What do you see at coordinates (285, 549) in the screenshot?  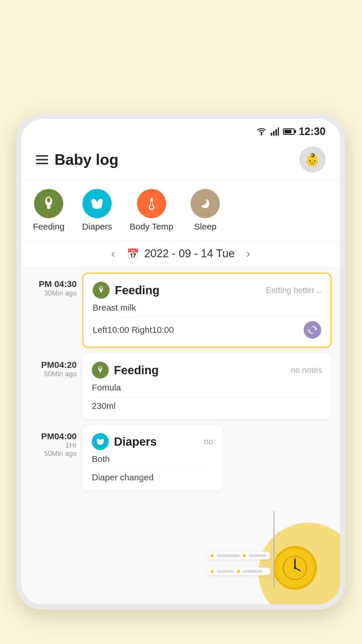 I see `decorative-element` at bounding box center [285, 549].